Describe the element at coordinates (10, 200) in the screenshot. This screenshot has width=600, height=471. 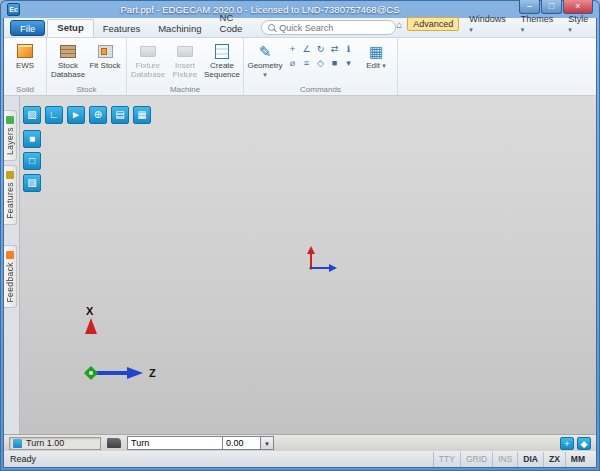
I see `features-tab-label: Features` at that location.